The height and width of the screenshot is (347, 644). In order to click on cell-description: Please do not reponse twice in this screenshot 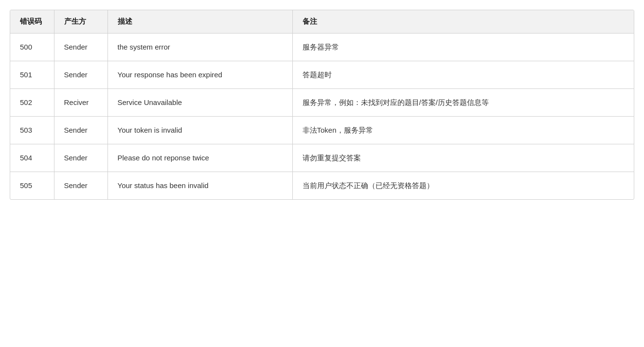, I will do `click(200, 158)`.